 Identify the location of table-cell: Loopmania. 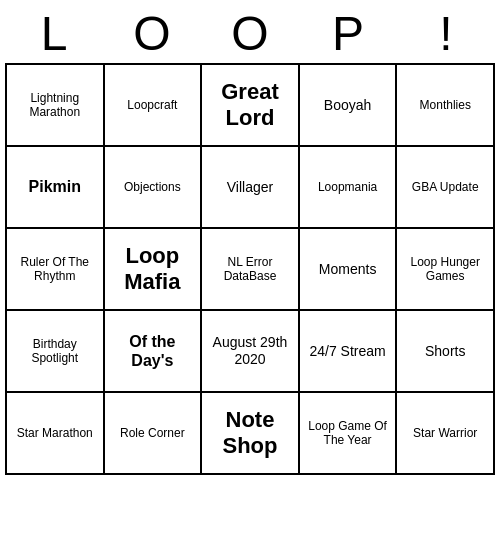
(348, 187).